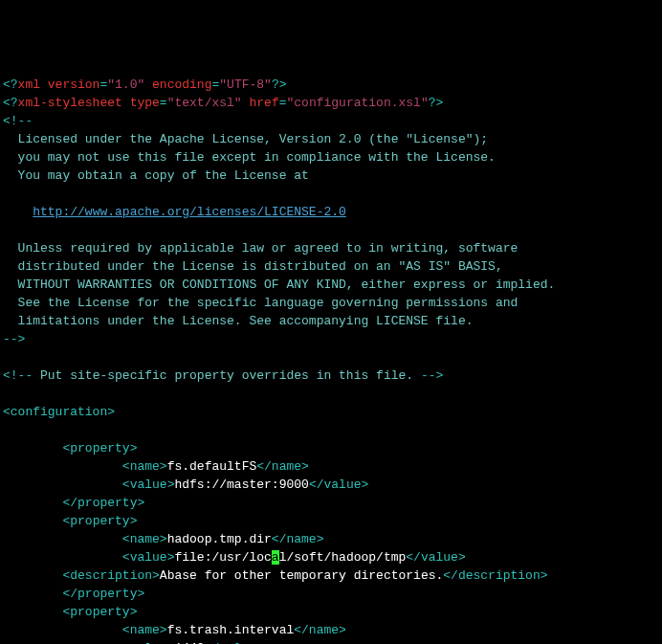 This screenshot has width=662, height=644. I want to click on prop-name: fs.trash.interval, so click(232, 630).